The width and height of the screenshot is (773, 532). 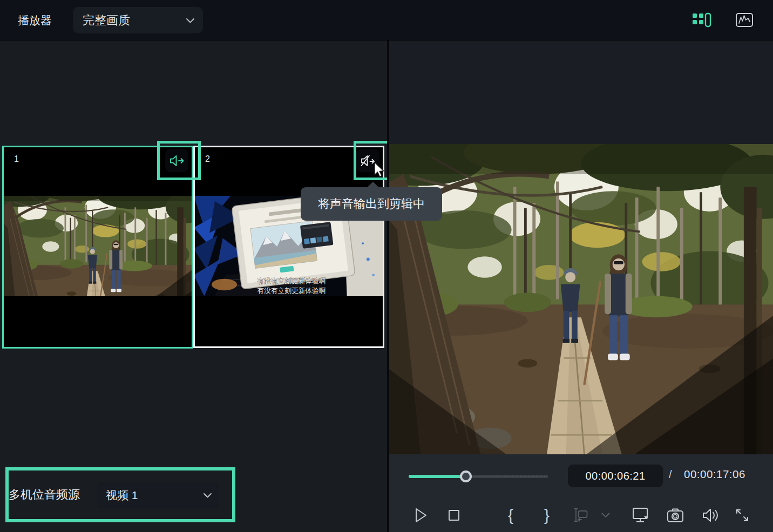 What do you see at coordinates (421, 515) in the screenshot?
I see `play-button` at bounding box center [421, 515].